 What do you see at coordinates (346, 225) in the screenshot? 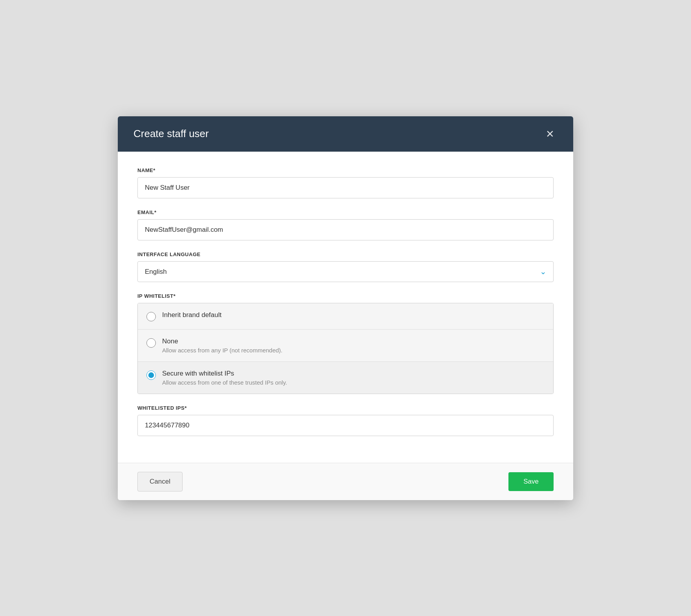
I see `email-field-group: EMAIL*` at bounding box center [346, 225].